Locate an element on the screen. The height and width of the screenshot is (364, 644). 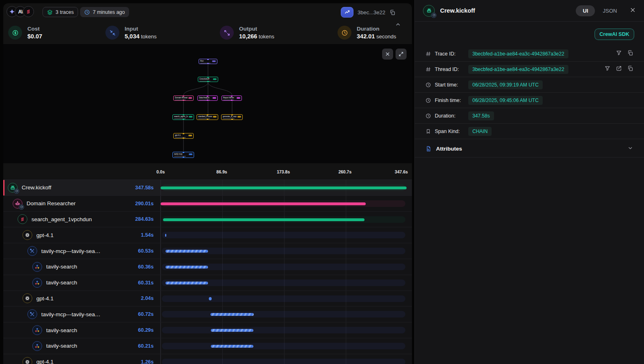
scala-stack-avatar is located at coordinates (29, 11).